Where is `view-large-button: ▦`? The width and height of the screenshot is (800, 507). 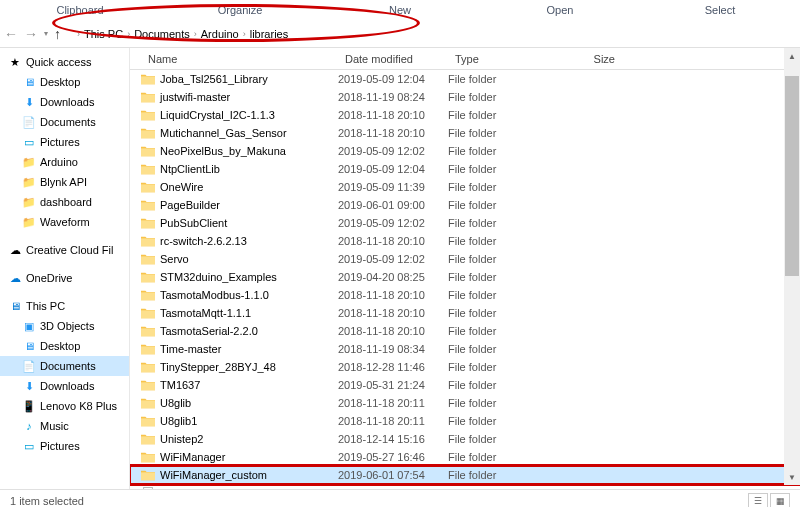
view-large-button: ▦ is located at coordinates (780, 500).